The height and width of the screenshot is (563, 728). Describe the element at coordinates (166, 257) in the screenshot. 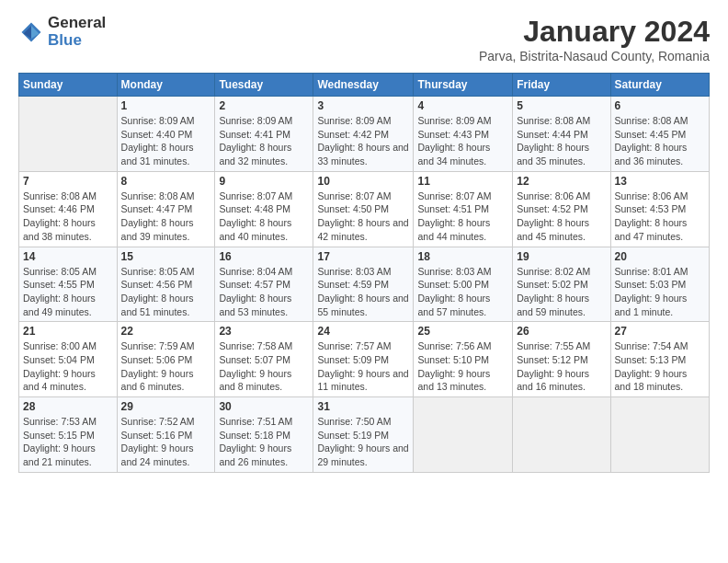

I see `day-number: 15` at that location.